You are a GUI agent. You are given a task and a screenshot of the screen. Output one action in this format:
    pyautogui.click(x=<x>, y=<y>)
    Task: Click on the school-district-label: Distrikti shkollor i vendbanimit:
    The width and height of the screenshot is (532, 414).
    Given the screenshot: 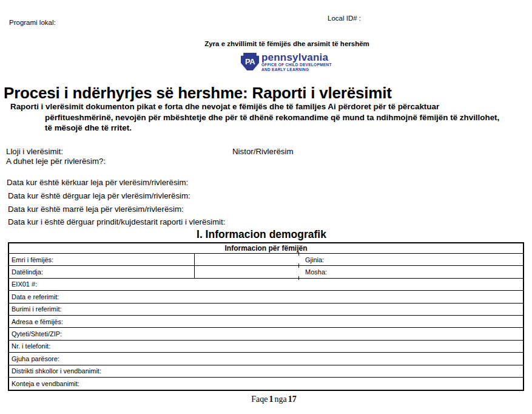 What is the action you would take?
    pyautogui.click(x=55, y=371)
    